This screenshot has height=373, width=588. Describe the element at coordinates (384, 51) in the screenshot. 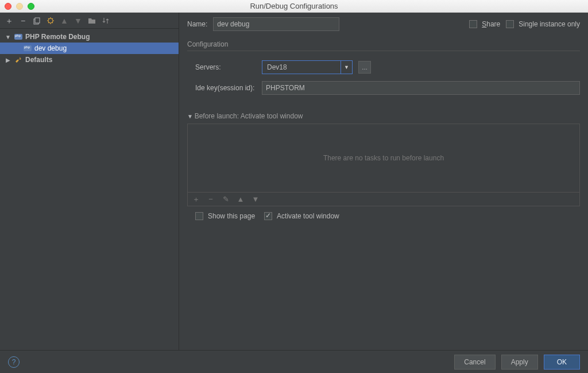

I see `section-divider` at that location.